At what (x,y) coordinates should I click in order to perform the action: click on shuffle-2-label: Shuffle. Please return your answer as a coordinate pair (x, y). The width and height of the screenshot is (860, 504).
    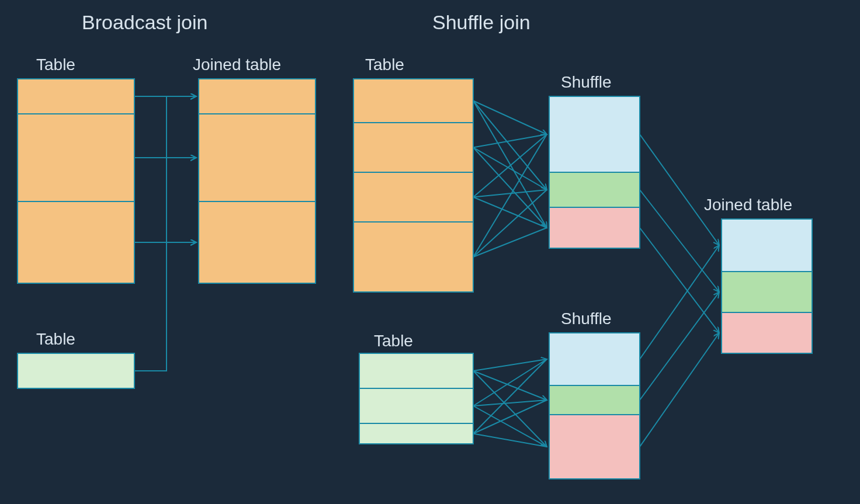
    Looking at the image, I should click on (587, 319).